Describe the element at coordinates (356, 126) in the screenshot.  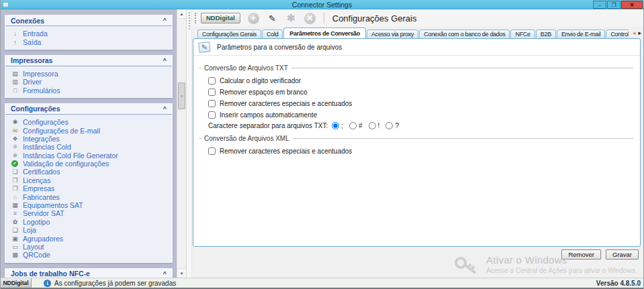
I see `radio-option: #` at that location.